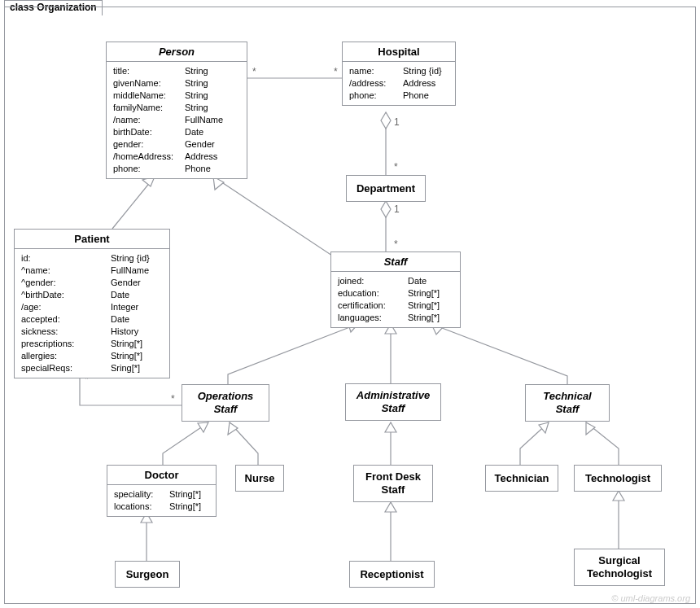  Describe the element at coordinates (393, 402) in the screenshot. I see `class-title: AdministrativeStaff` at that location.